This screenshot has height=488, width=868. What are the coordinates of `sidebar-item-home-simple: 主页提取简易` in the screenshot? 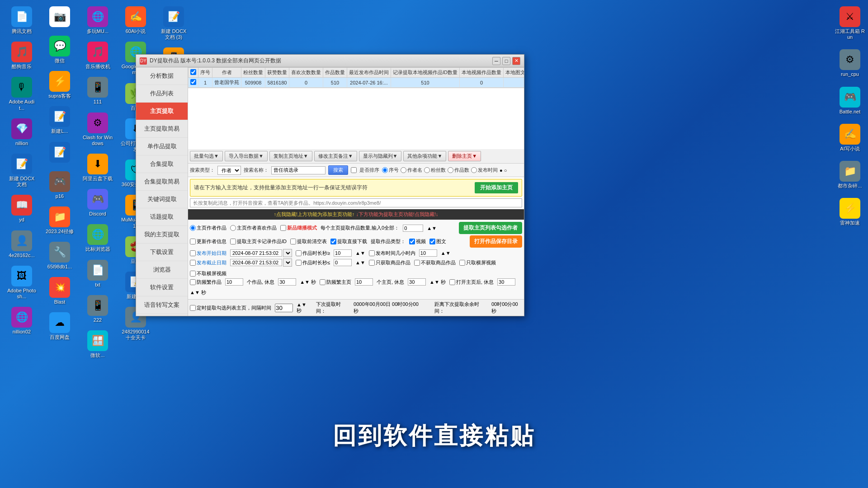 It's located at (162, 129).